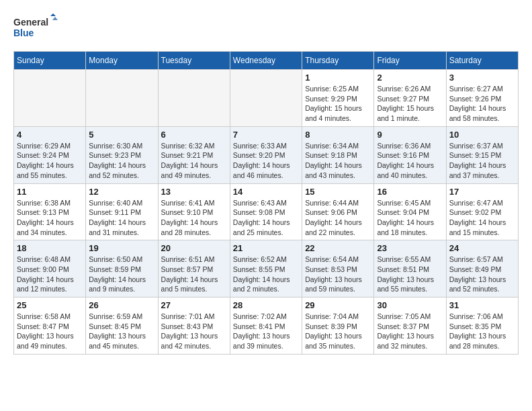  What do you see at coordinates (482, 212) in the screenshot?
I see `day-cell: 17Sunrise: 6:47 AM Sunset: 9:02 PM Dayli…` at bounding box center [482, 212].